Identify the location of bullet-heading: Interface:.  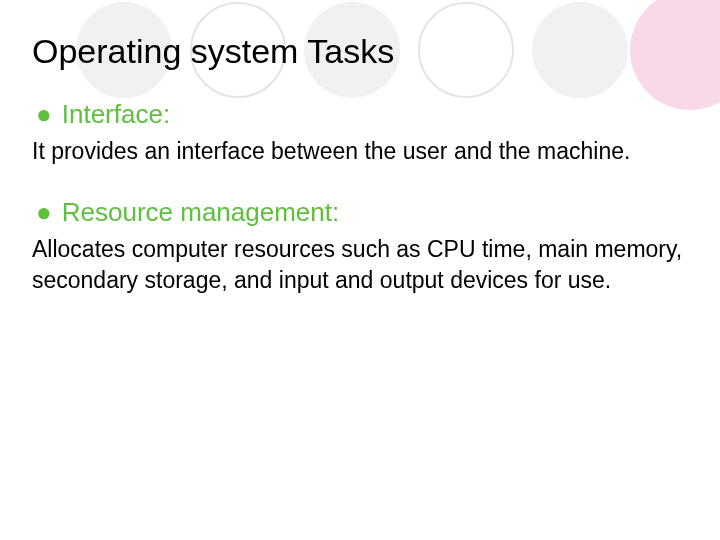
(116, 114).